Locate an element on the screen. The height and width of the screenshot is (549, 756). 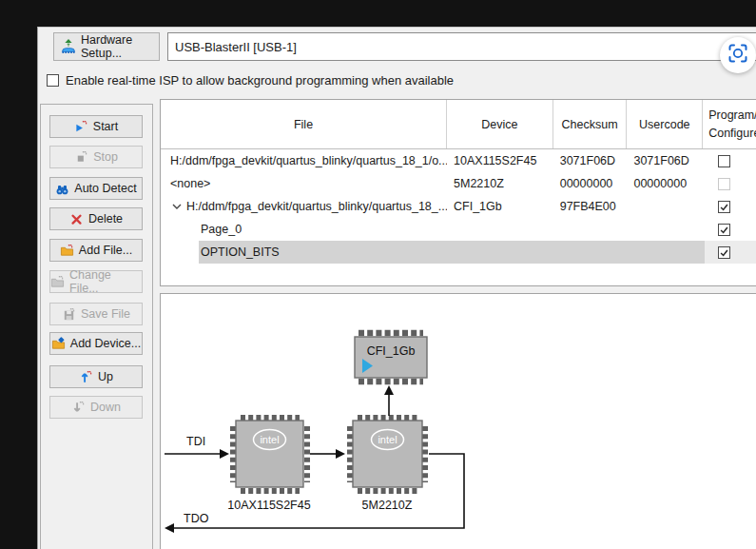
down-icon is located at coordinates (78, 407).